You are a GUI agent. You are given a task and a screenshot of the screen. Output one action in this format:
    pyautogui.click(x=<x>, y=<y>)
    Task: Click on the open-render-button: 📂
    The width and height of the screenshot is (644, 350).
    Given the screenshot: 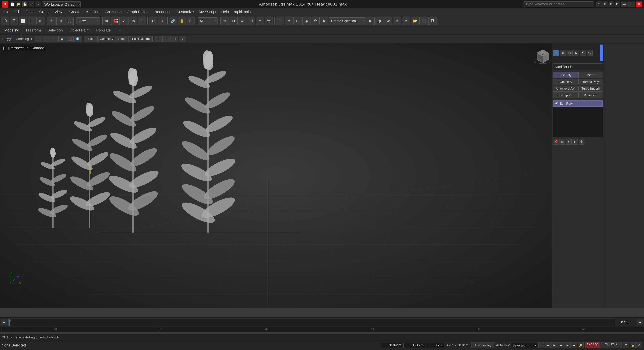 What is the action you would take?
    pyautogui.click(x=415, y=21)
    